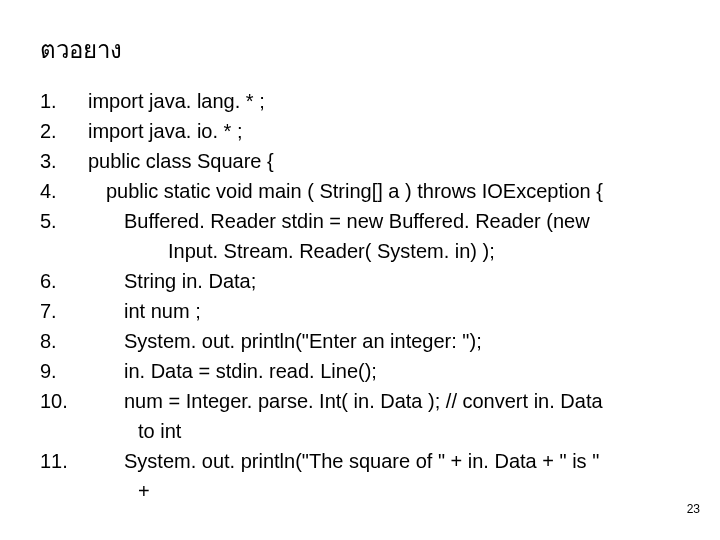 The image size is (720, 540). Describe the element at coordinates (384, 221) in the screenshot. I see `line-text: Buffered. Reader stdin = new Buffered. R…` at that location.